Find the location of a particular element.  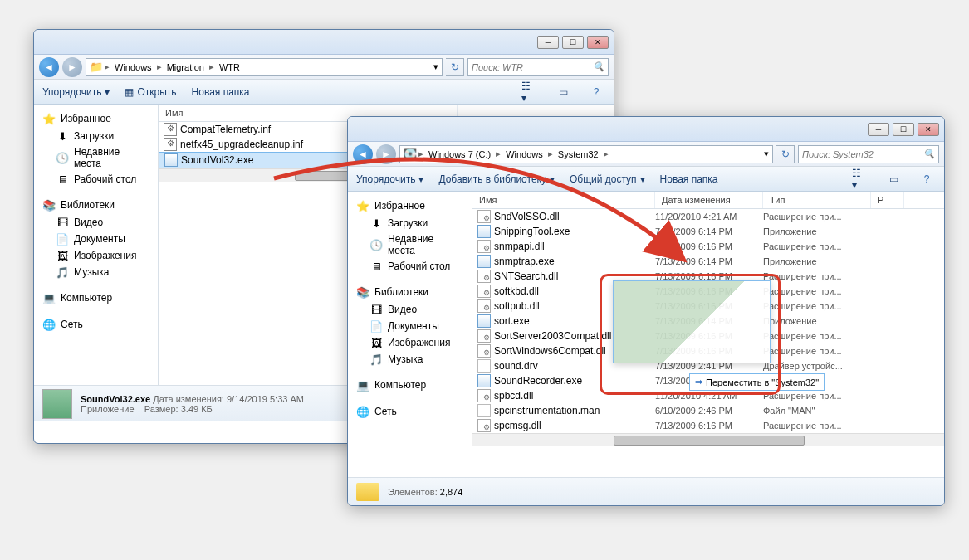

file-type: Файл "MAN" is located at coordinates (817, 411).